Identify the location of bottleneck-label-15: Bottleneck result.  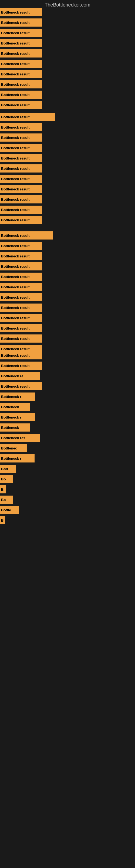
(15, 168).